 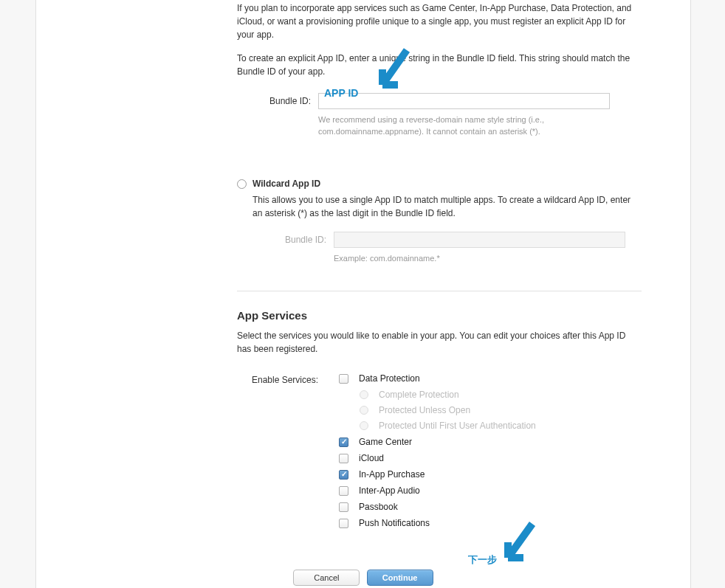 What do you see at coordinates (274, 101) in the screenshot?
I see `bundle-id-label: Bundle ID:` at bounding box center [274, 101].